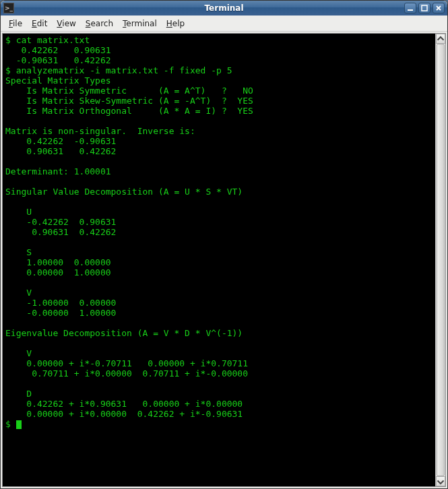 Image resolution: width=448 pixels, height=489 pixels. Describe the element at coordinates (410, 8) in the screenshot. I see `minimize-icon` at that location.